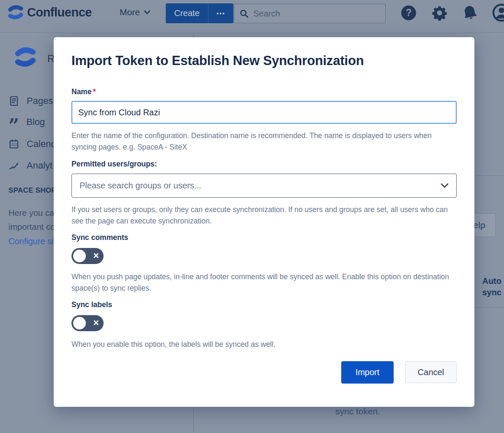  I want to click on name-input, so click(264, 112).